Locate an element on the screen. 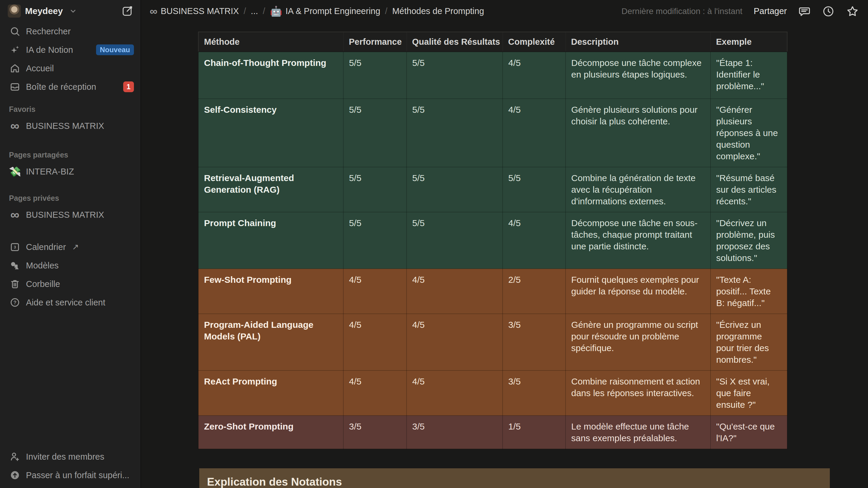  infinity-icon: ∞ is located at coordinates (15, 215).